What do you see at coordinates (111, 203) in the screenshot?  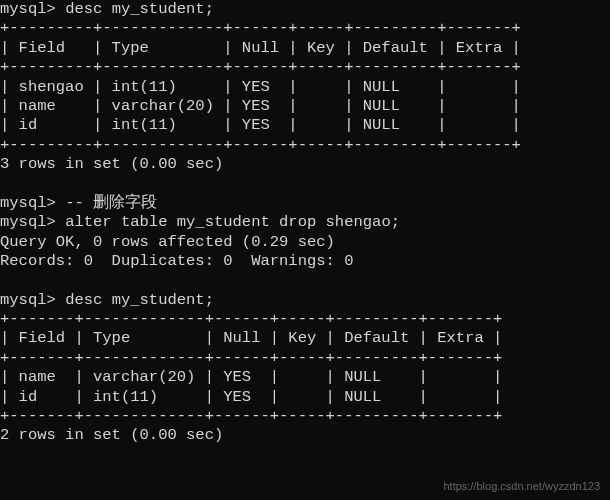 I see `command-comment: -- 删除字段` at bounding box center [111, 203].